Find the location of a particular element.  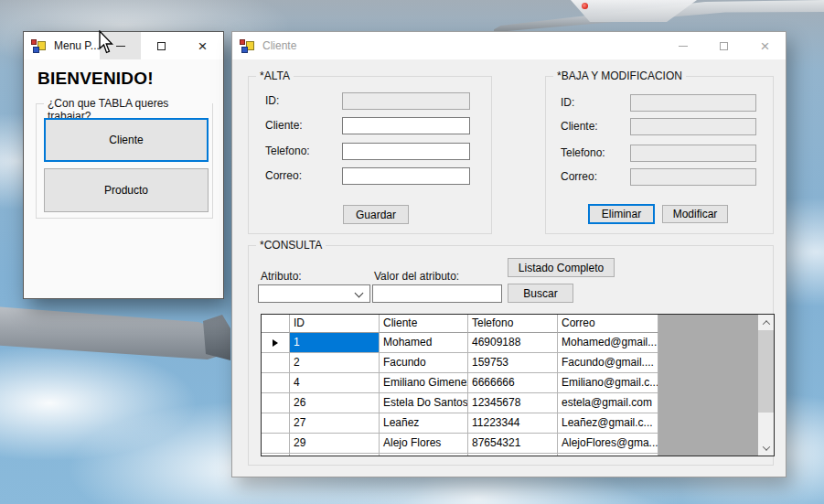

valor-field is located at coordinates (437, 294).